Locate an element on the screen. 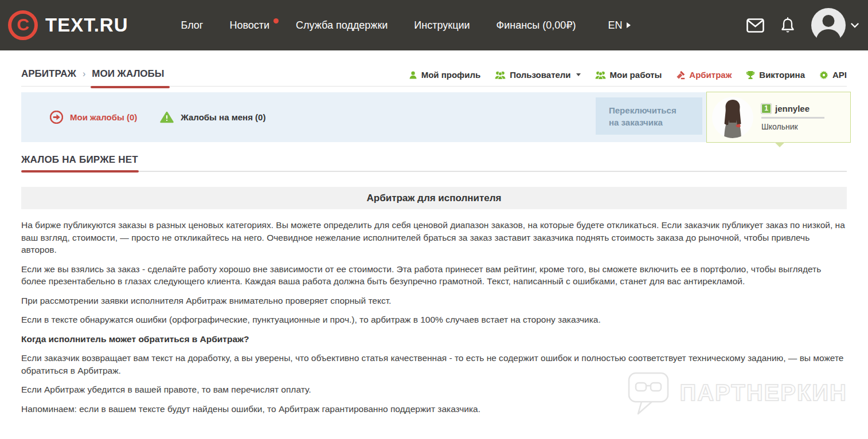 The height and width of the screenshot is (439, 868). header-icons is located at coordinates (803, 25).